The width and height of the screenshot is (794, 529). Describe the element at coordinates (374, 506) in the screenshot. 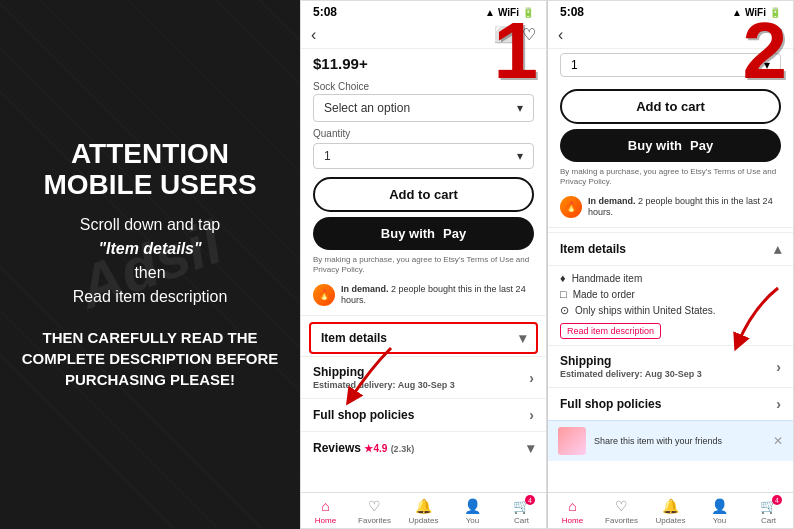

I see `heart-nav-icon: ♡` at that location.